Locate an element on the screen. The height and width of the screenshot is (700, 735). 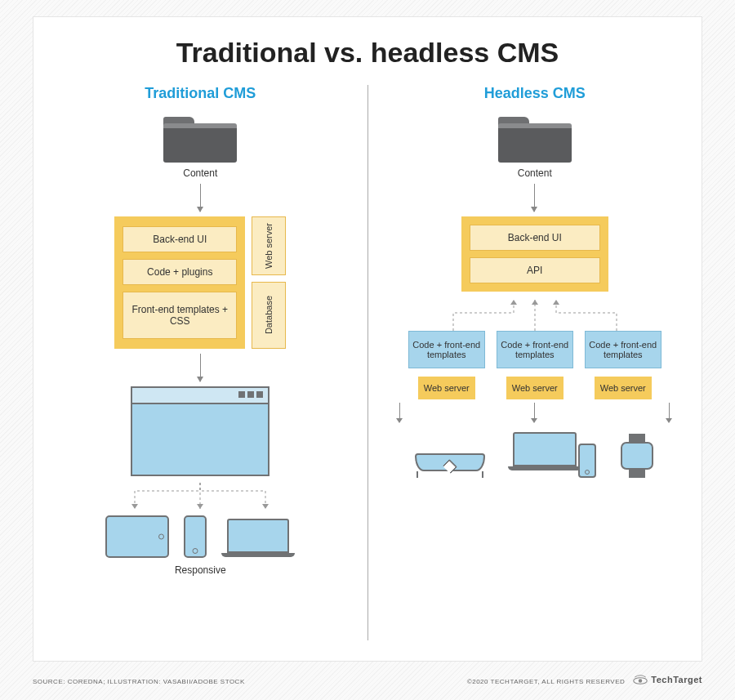
frontend-box-3: Code + front-end templates is located at coordinates (623, 350).